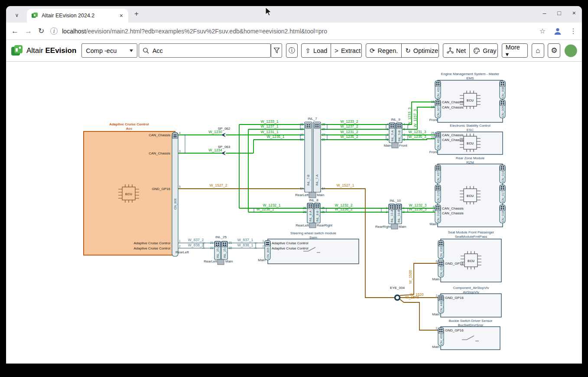 The height and width of the screenshot is (377, 588). Describe the element at coordinates (543, 31) in the screenshot. I see `bookmark-star-icon: ☆` at that location.